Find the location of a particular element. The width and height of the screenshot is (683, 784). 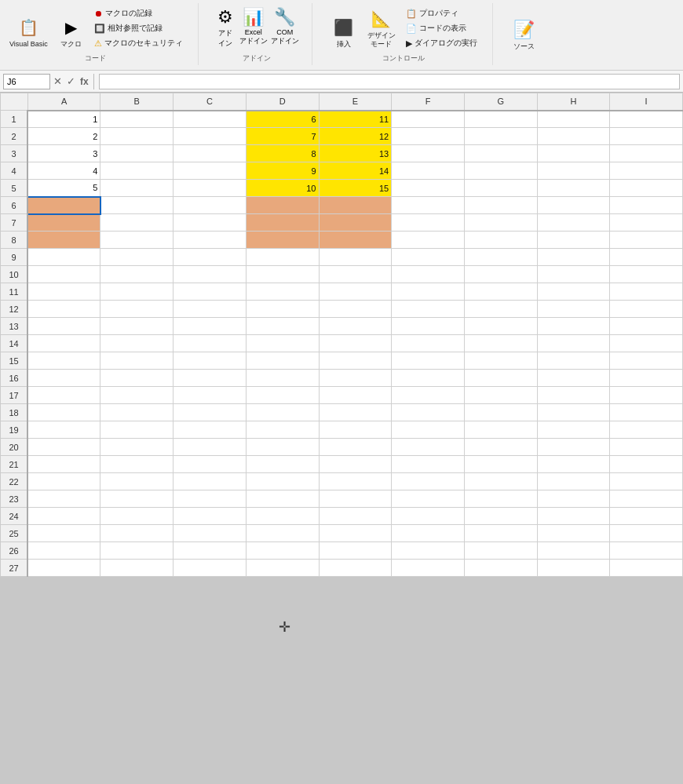

cell-H16 is located at coordinates (573, 378).